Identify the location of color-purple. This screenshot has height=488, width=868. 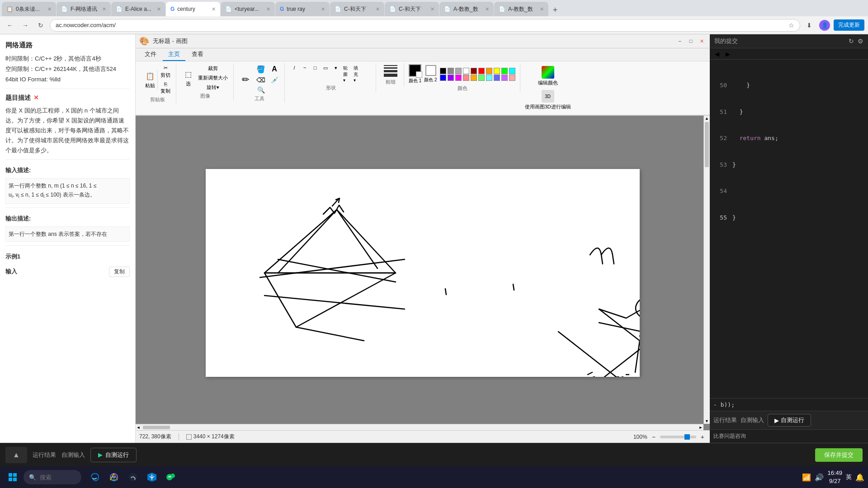
(451, 78).